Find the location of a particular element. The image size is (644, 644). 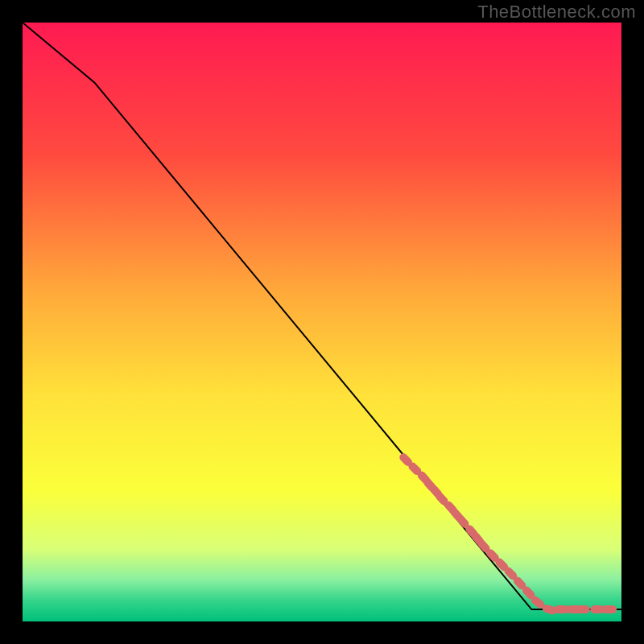

watermark-label: TheBottleneck.com is located at coordinates (557, 12).